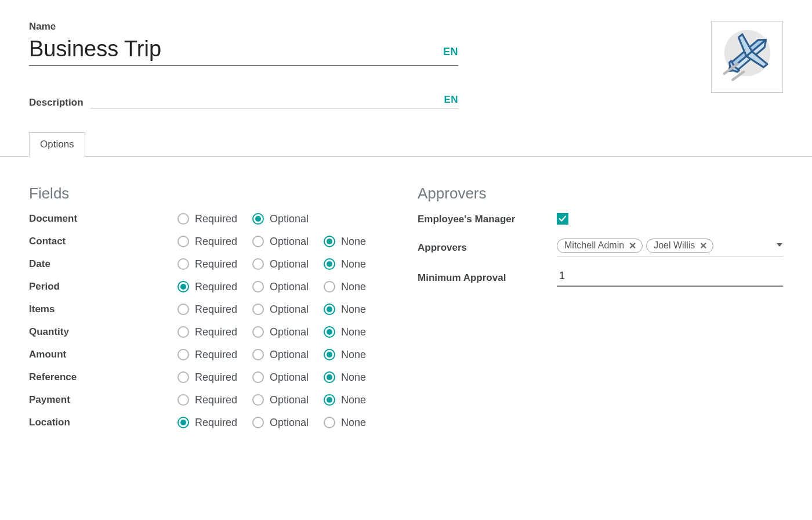  I want to click on minimum-approval-input: 1, so click(670, 279).